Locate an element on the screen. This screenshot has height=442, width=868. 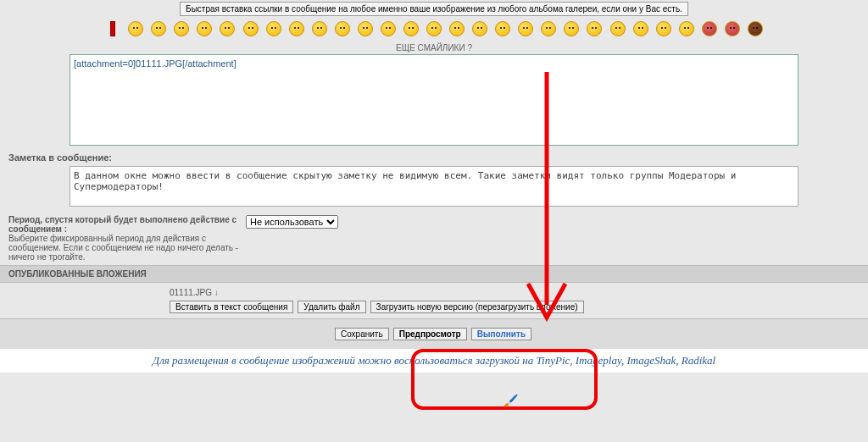
more-smileys-link: ЕЩЕ СМАЙЛИКИ ? is located at coordinates (434, 47).